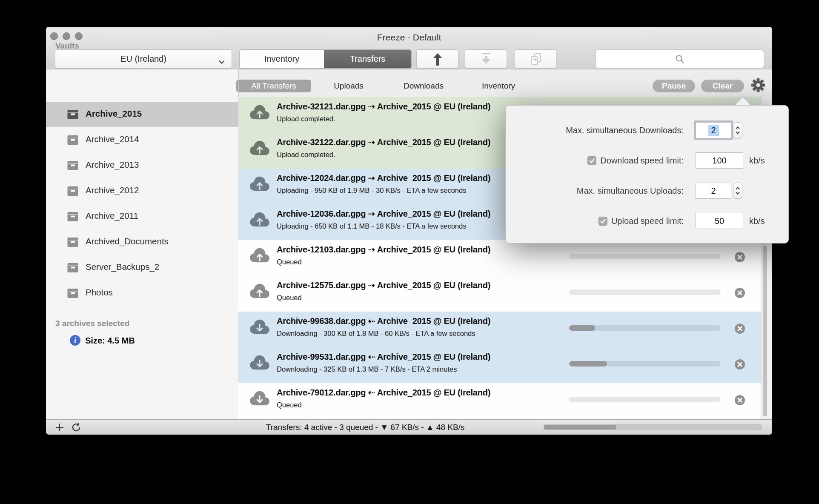 The height and width of the screenshot is (504, 819). What do you see at coordinates (765, 331) in the screenshot?
I see `list-scrollbar-thumb` at bounding box center [765, 331].